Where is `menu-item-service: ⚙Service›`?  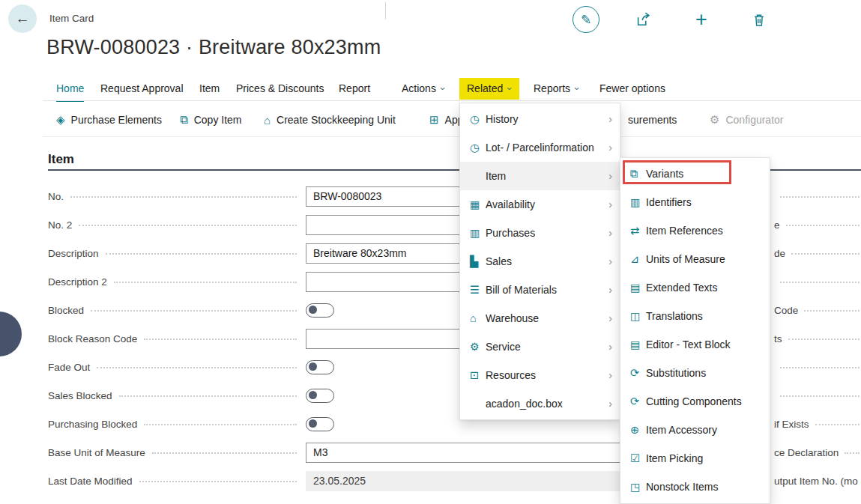 menu-item-service: ⚙Service› is located at coordinates (540, 347).